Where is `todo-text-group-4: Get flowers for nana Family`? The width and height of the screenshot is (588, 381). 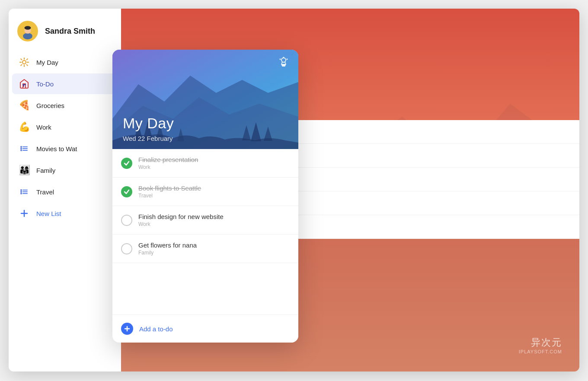 todo-text-group-4: Get flowers for nana Family is located at coordinates (168, 249).